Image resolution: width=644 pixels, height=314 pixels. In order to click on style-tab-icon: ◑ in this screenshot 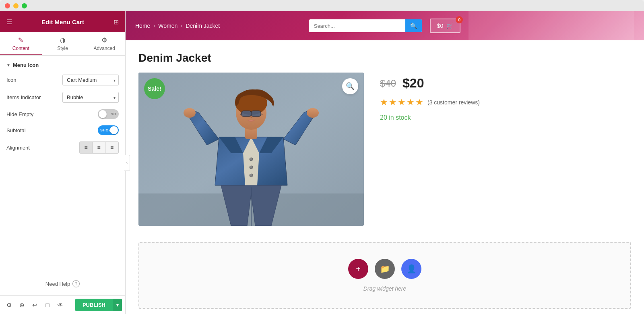, I will do `click(63, 40)`.